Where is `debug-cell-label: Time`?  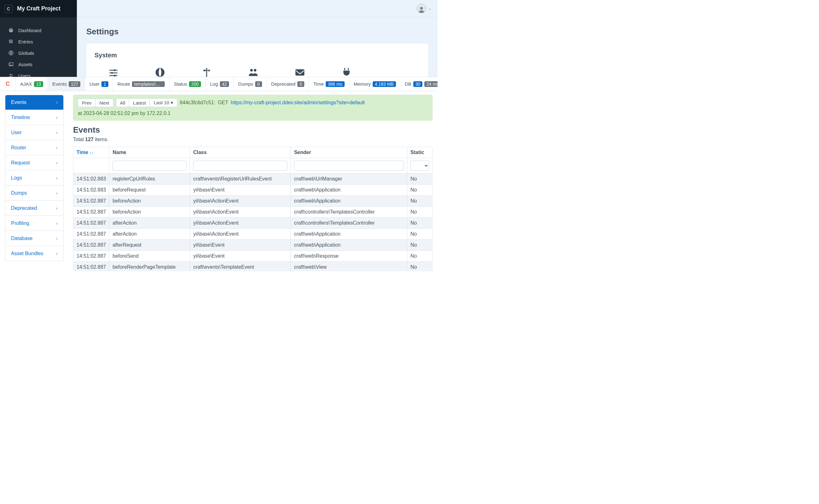 debug-cell-label: Time is located at coordinates (319, 84).